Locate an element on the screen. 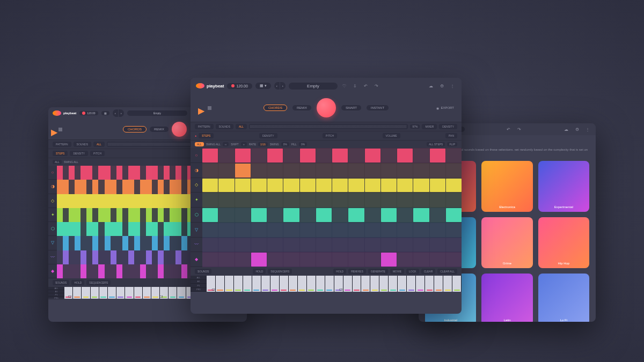  track-icon-5: ▽ is located at coordinates (53, 243).